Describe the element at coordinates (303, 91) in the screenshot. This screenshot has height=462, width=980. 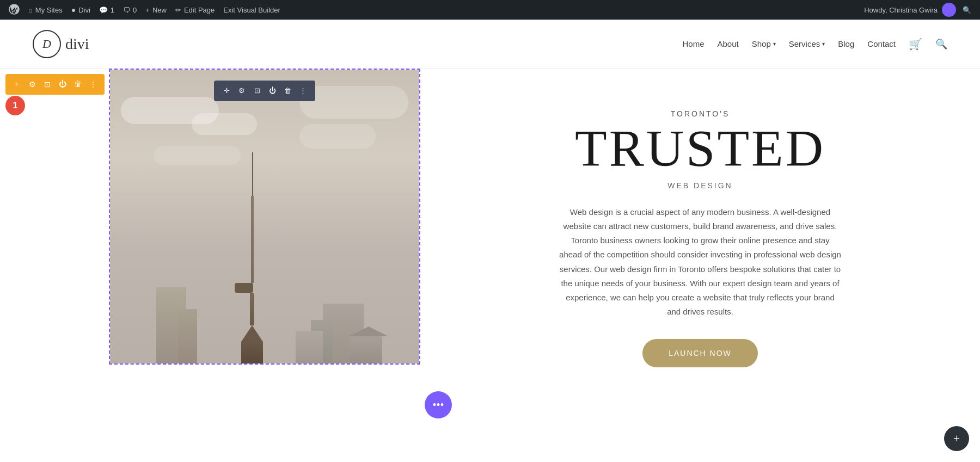
I see `inner-more-button: ⋮` at that location.